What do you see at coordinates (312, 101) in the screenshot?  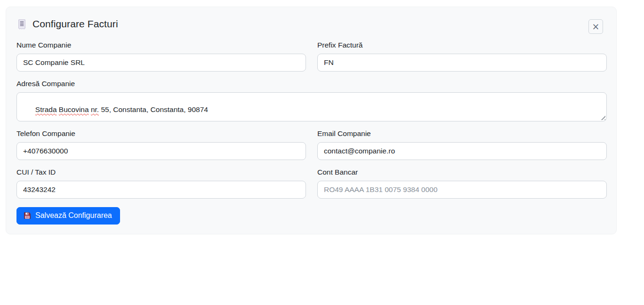 I see `field-company-address: Adresă Companie Strada Bucovina nr. 55, …` at bounding box center [312, 101].